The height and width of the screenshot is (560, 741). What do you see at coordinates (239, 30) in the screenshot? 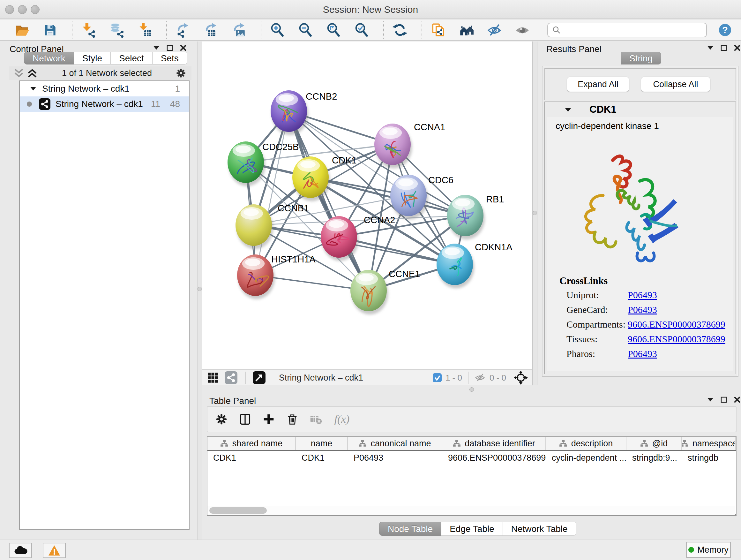
I see `export-image-icon` at bounding box center [239, 30].